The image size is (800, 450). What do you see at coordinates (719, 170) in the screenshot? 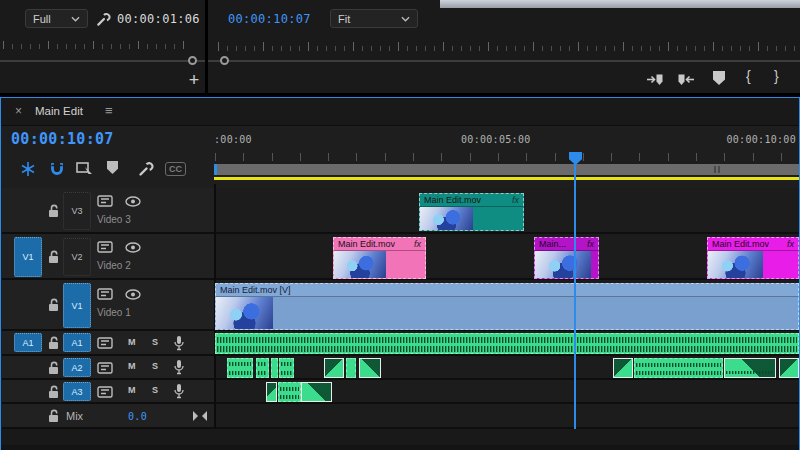
I see `scrollbar-grip` at bounding box center [719, 170].